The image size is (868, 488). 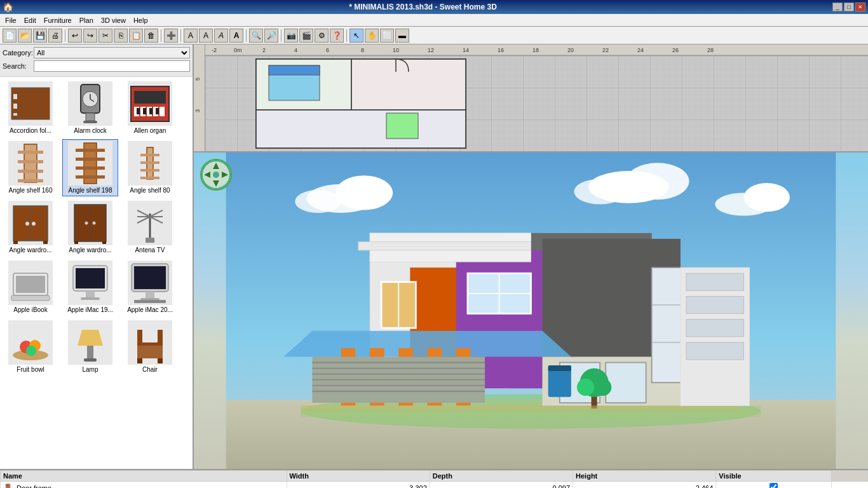 What do you see at coordinates (356, 36) in the screenshot?
I see `select-tool: ↖` at bounding box center [356, 36].